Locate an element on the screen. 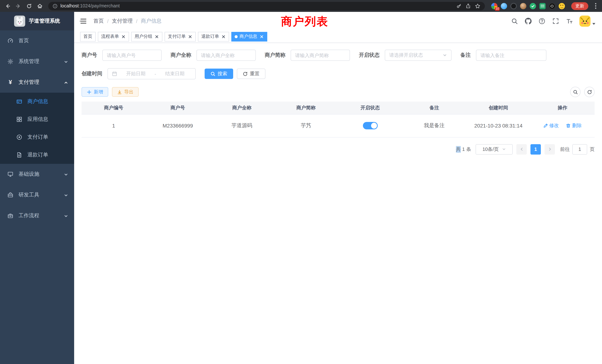  filter-label: 备注 is located at coordinates (466, 55).